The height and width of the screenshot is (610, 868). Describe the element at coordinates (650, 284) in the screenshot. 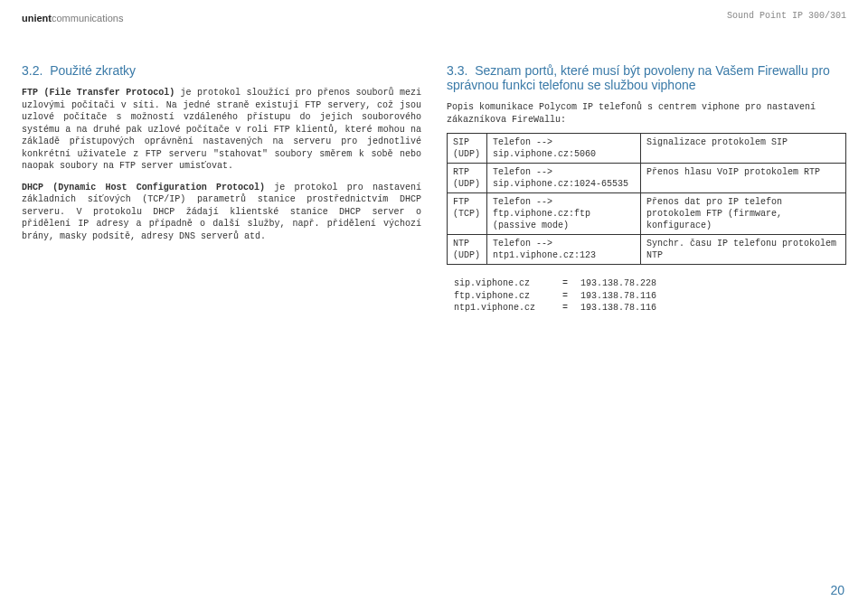

I see `host-row: sip.viphone.cz= 193.138.78.228` at that location.